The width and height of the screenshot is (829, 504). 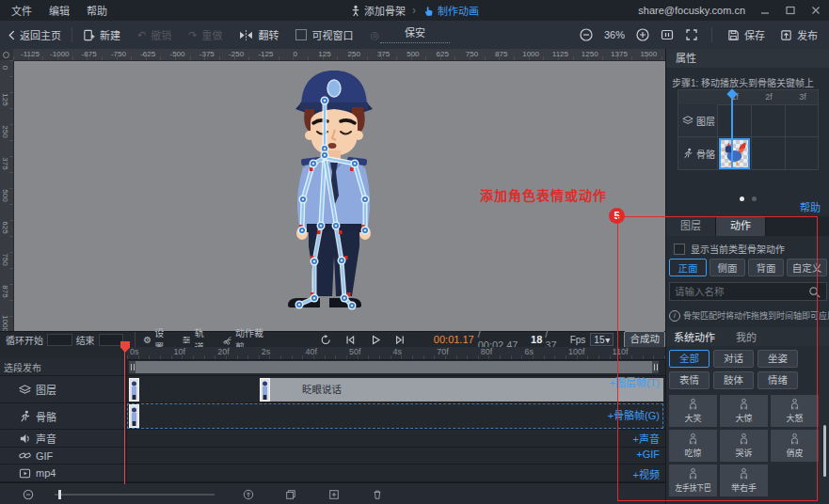 I want to click on search-icon, so click(x=815, y=291).